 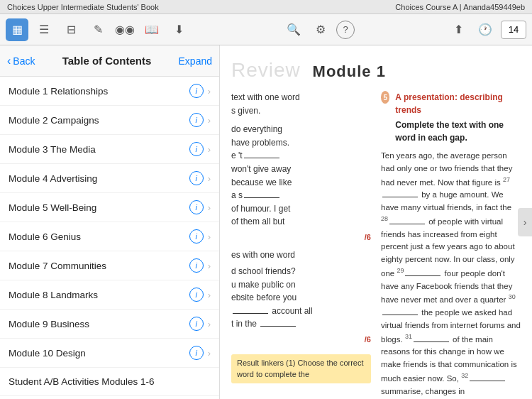 I want to click on left-task-2: es with one word, so click(x=301, y=256).